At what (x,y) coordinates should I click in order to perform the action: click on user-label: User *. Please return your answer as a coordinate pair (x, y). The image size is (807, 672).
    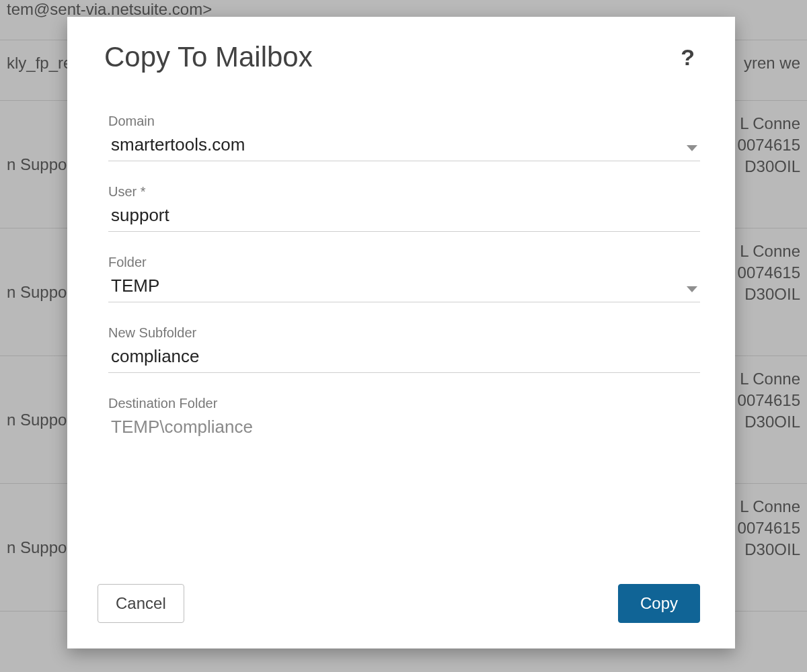
    Looking at the image, I should click on (404, 192).